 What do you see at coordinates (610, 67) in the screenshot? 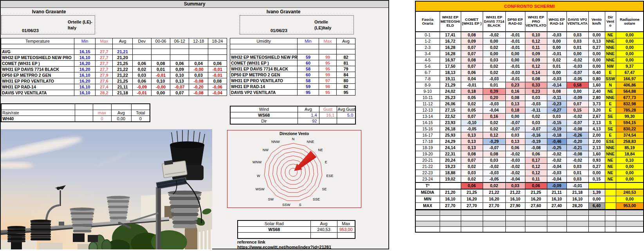
I see `wind-dir-value: NW` at bounding box center [610, 67].